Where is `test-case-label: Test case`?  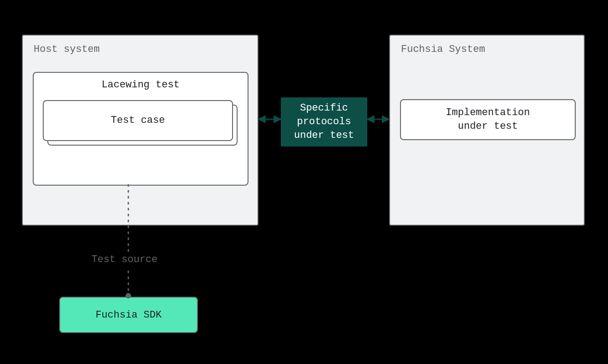
test-case-label: Test case is located at coordinates (138, 121).